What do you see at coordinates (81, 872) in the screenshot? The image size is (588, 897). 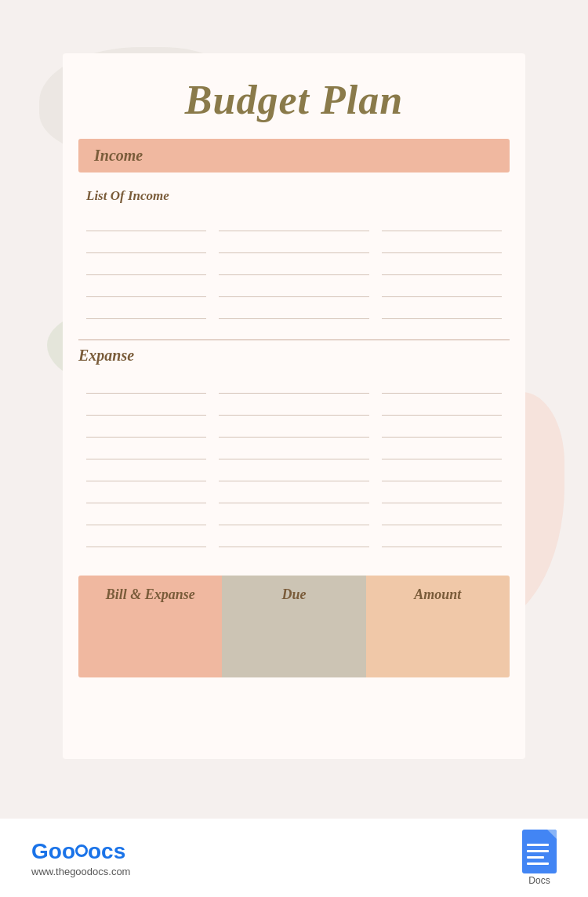 I see `footer-url: www.thegoodocs.com` at bounding box center [81, 872].